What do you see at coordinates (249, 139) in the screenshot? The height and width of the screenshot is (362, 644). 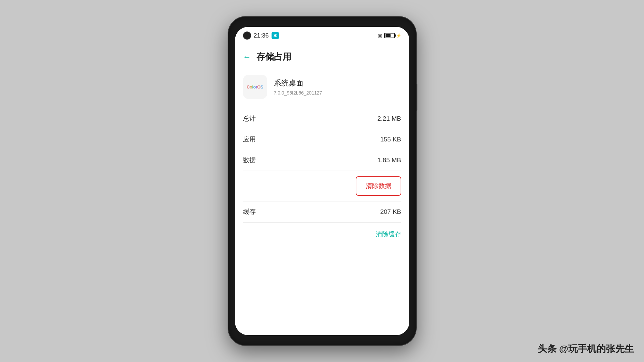 I see `storage-label-app: 应用` at bounding box center [249, 139].